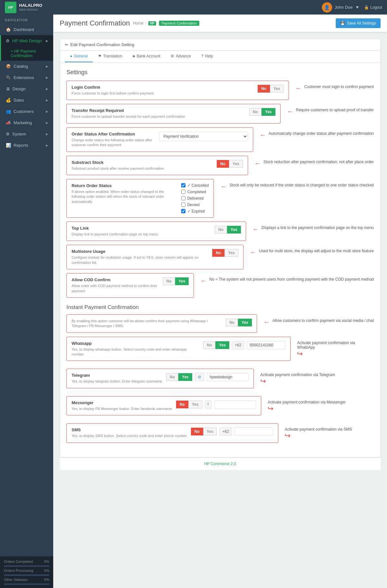 Image resolution: width=387 pixels, height=588 pixels. I want to click on sidebar-item-catalog: 📦 Catalog ▶, so click(26, 66).